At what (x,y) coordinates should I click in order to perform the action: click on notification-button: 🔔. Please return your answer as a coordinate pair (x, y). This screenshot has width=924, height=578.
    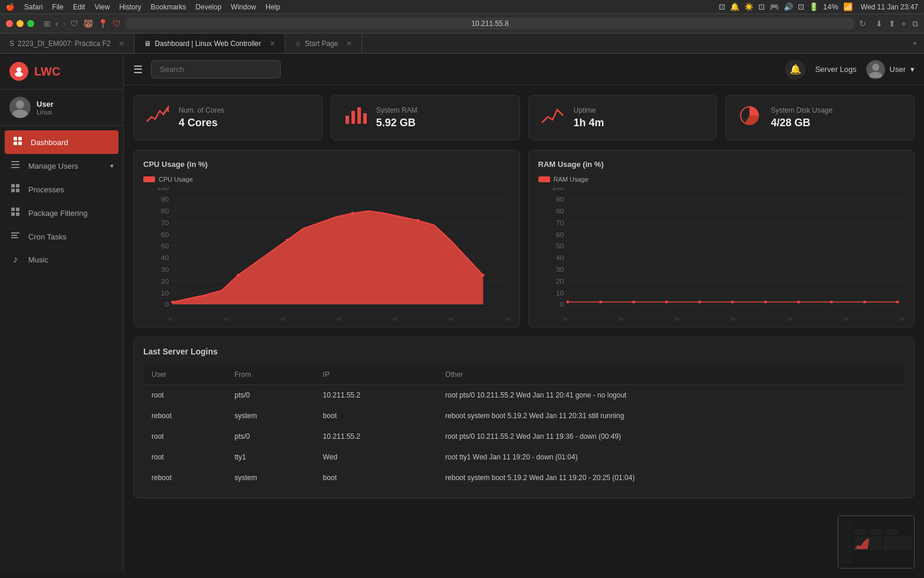
    Looking at the image, I should click on (795, 70).